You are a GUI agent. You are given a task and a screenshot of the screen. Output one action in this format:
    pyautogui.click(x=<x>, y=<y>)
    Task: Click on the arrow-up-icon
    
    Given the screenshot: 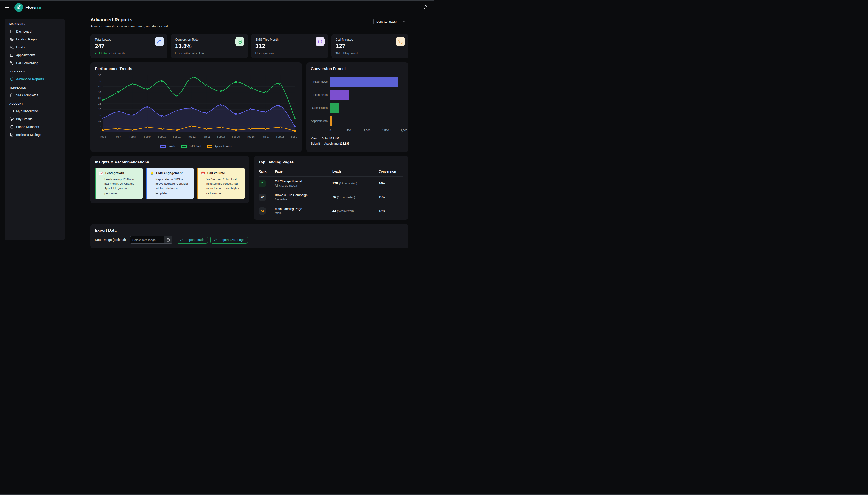 What is the action you would take?
    pyautogui.click(x=96, y=54)
    